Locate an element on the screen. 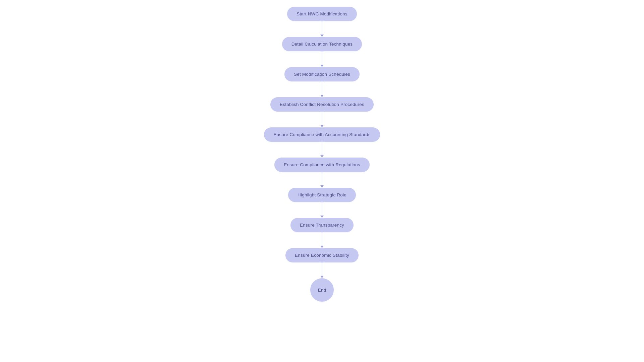 The height and width of the screenshot is (362, 644). node-ensure-regulations: Ensure Compliance with Regulations is located at coordinates (322, 165).